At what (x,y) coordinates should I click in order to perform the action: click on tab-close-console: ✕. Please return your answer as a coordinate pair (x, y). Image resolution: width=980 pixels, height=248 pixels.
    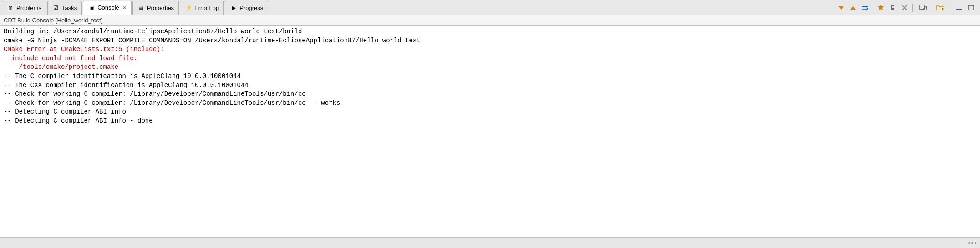
    Looking at the image, I should click on (125, 7).